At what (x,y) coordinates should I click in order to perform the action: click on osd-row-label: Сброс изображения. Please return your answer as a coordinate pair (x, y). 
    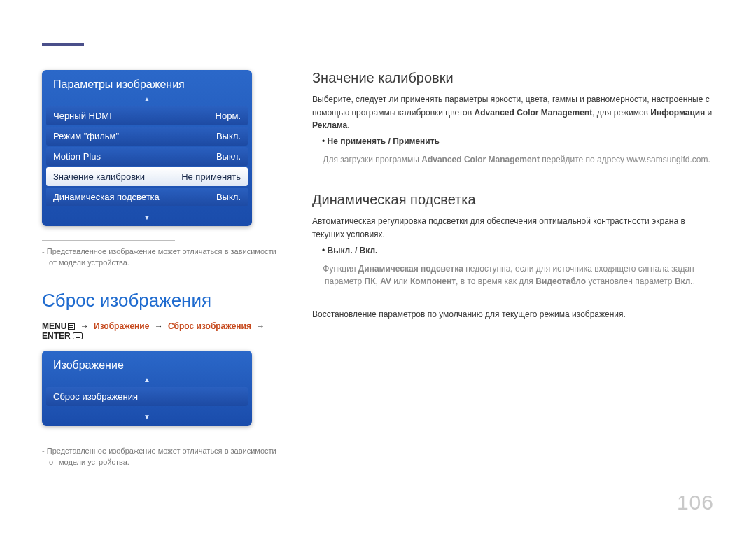
    Looking at the image, I should click on (95, 396).